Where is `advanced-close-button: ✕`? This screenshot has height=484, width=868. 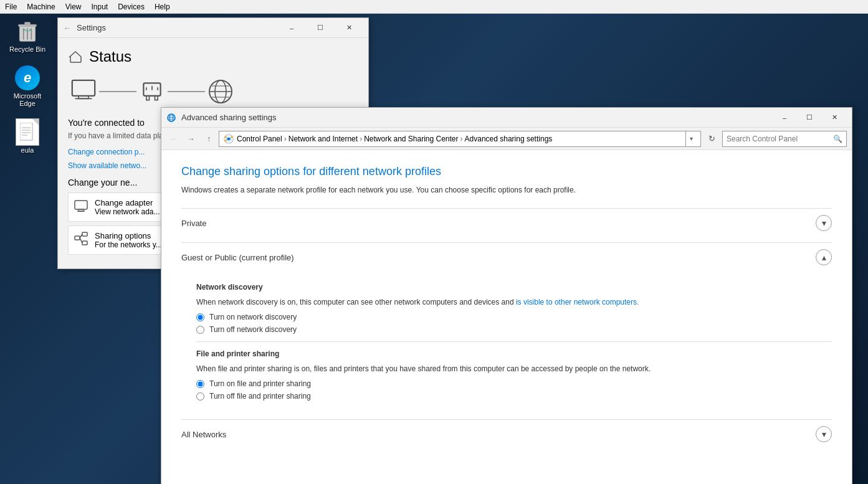 advanced-close-button: ✕ is located at coordinates (834, 118).